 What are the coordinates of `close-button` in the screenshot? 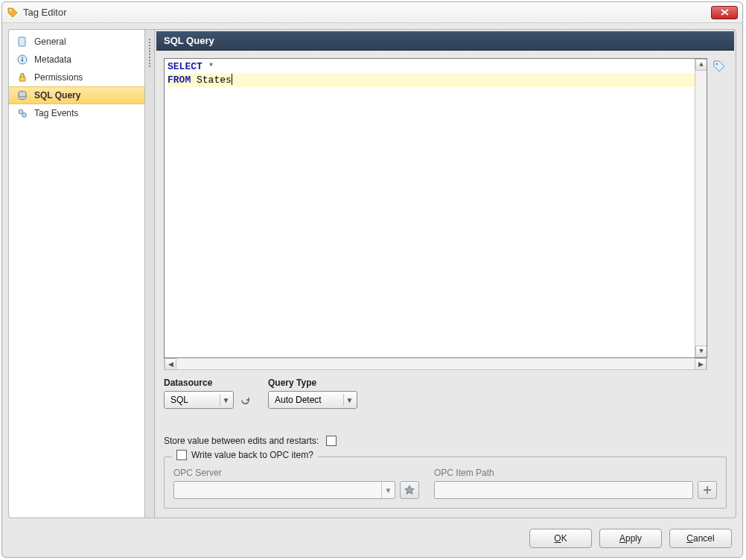 It's located at (724, 13).